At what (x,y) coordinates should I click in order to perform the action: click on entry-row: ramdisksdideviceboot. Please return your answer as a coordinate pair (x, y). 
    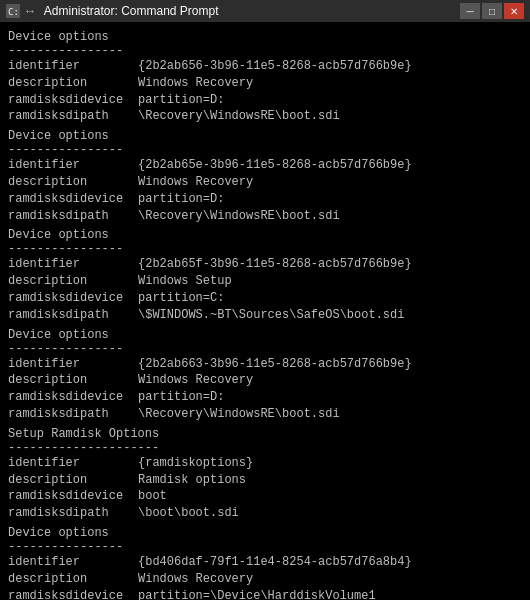
    Looking at the image, I should click on (265, 496).